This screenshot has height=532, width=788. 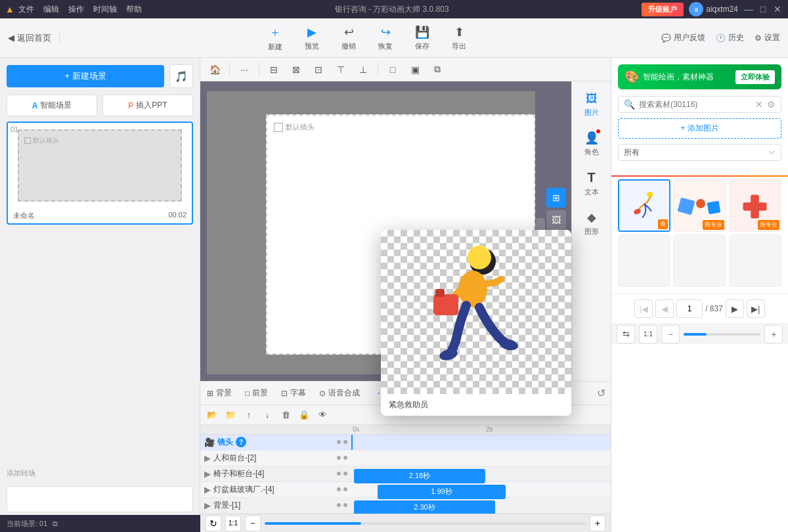 What do you see at coordinates (755, 206) in the screenshot?
I see `asset-item-3: 商专业` at bounding box center [755, 206].